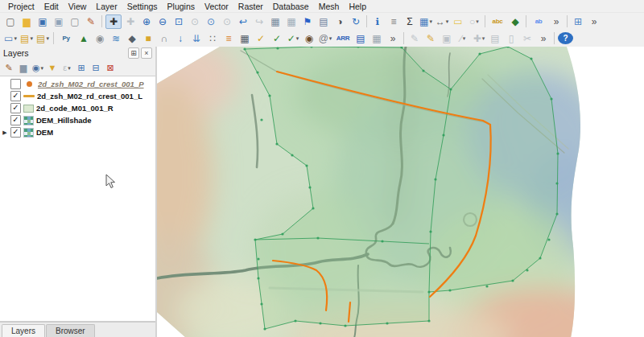 This screenshot has height=337, width=644. Describe the element at coordinates (196, 39) in the screenshot. I see `plugin-import: ⇊` at that location.